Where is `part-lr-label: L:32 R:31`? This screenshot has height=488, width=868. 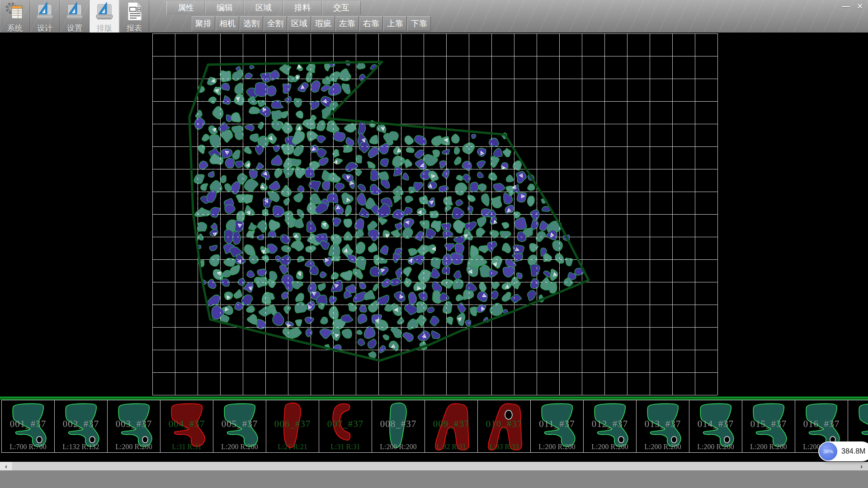
part-lr-label: L:32 R:31 is located at coordinates (451, 447).